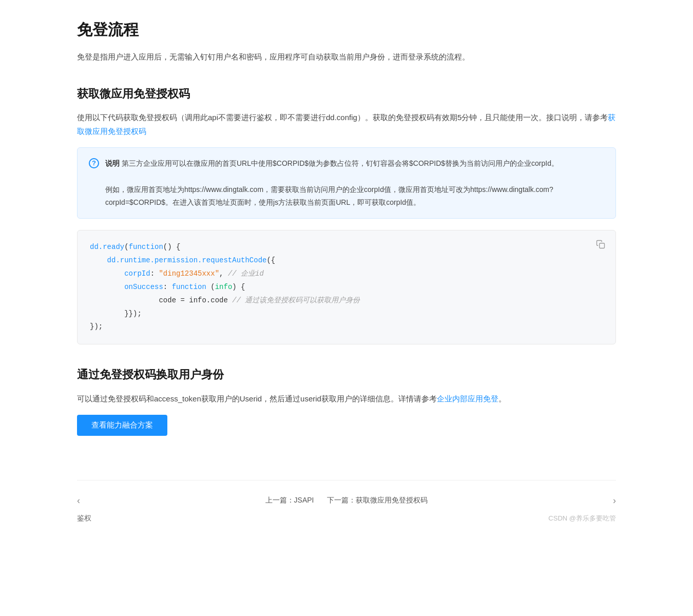 The image size is (693, 616). I want to click on info-box: ? 说明第三方企业应用可以在微应用的首页URL中使用$CORPID$做为参数占位…, so click(346, 183).